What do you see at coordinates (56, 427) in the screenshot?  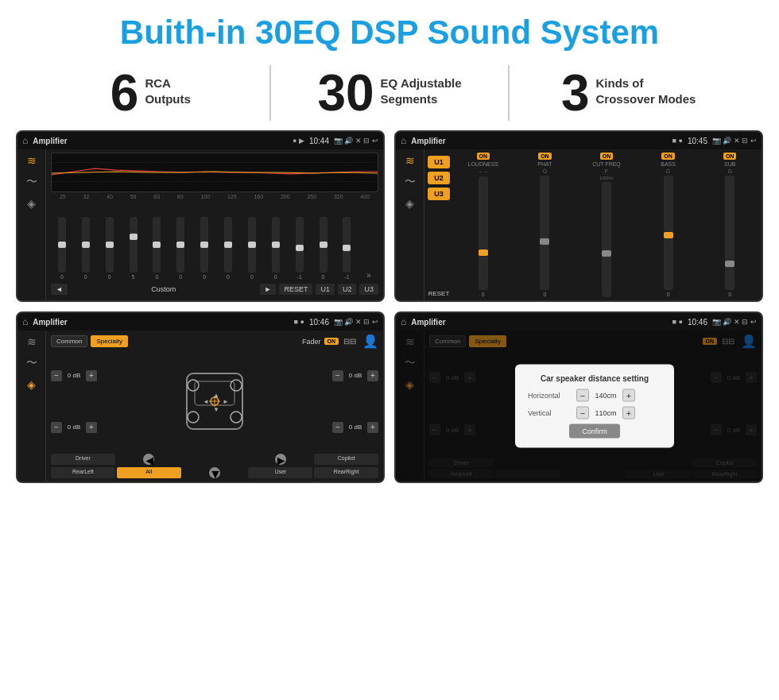 I see `db-minus-rl: −` at bounding box center [56, 427].